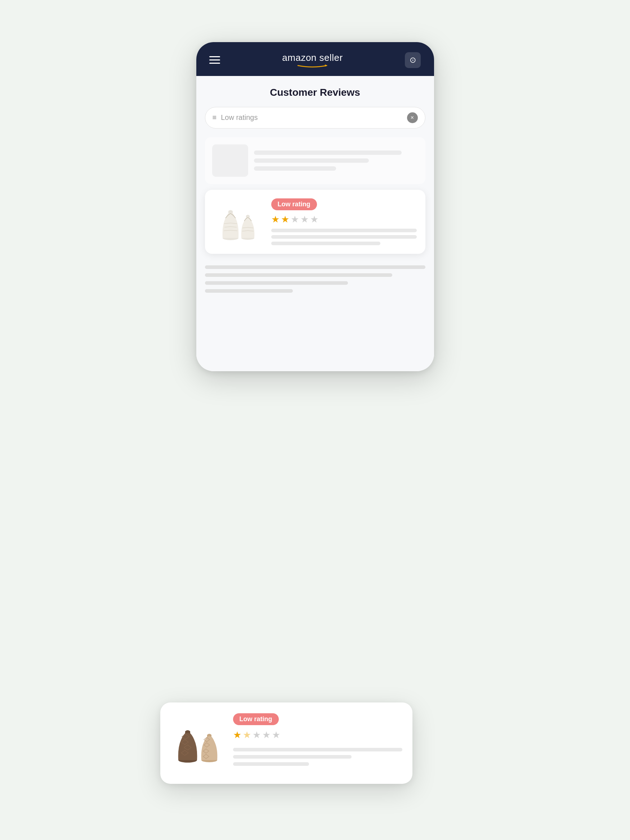 This screenshot has width=630, height=840. I want to click on star-2-5: ★, so click(276, 735).